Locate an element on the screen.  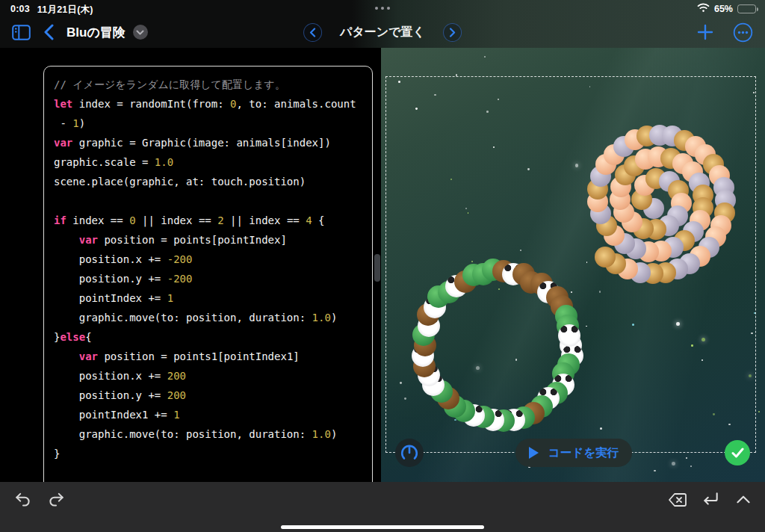
code-line: position.y += -200 is located at coordinates (213, 279).